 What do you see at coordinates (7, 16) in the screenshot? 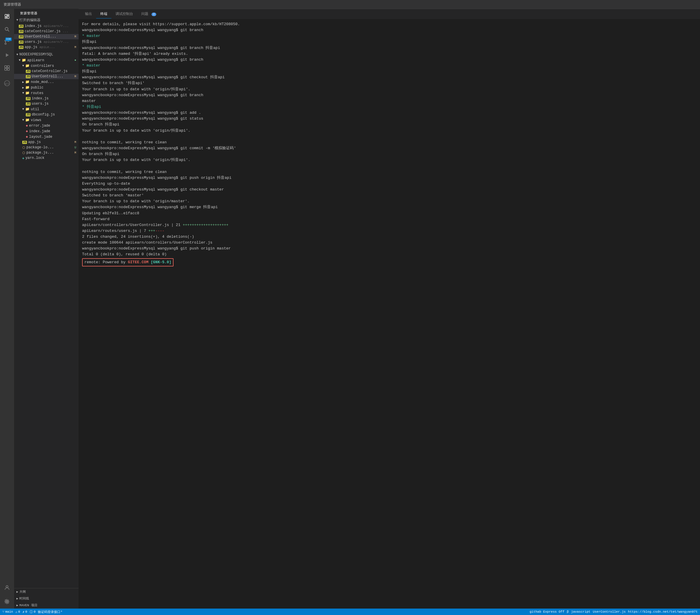
I see `activity-bar-explorer` at bounding box center [7, 16].